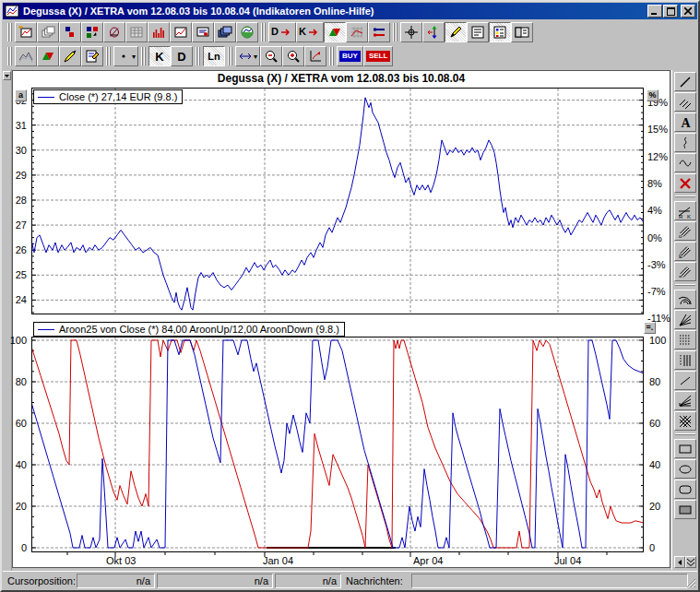 This screenshot has height=592, width=700. Describe the element at coordinates (108, 97) in the screenshot. I see `price-legend: Close (*) 27,14 EUR (9.8.)` at that location.